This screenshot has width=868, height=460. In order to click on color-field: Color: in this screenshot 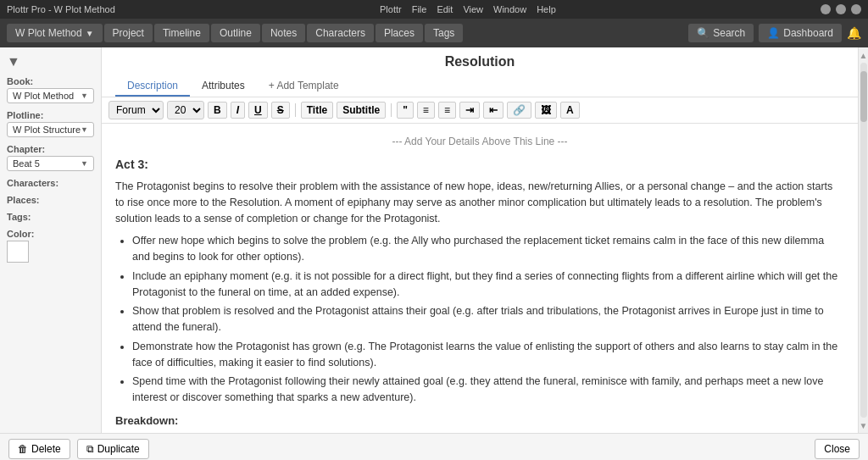, I will do `click(51, 246)`.